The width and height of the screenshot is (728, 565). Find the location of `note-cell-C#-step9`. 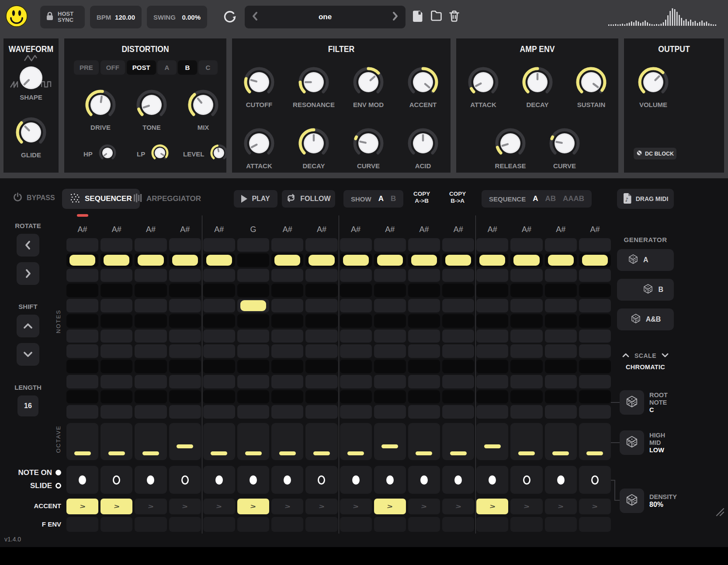

note-cell-C#-step9 is located at coordinates (356, 397).